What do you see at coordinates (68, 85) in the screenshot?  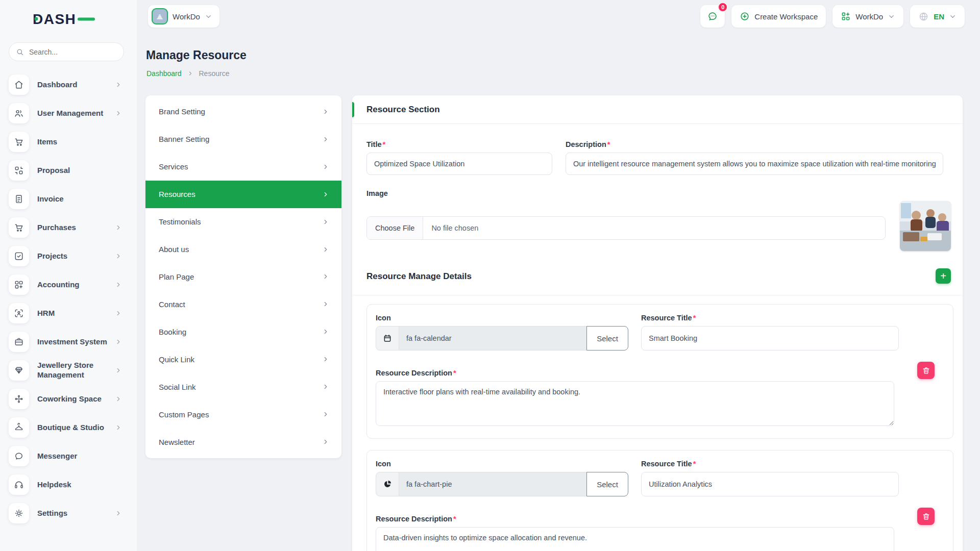 I see `sidebar-item-dashboard: Dashboard` at bounding box center [68, 85].